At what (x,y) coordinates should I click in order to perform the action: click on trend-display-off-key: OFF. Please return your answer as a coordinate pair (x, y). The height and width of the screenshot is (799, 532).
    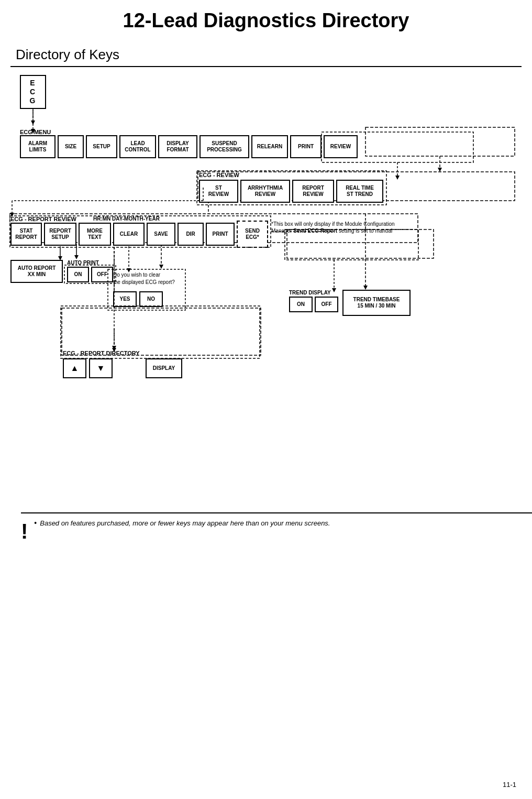
    Looking at the image, I should click on (327, 304).